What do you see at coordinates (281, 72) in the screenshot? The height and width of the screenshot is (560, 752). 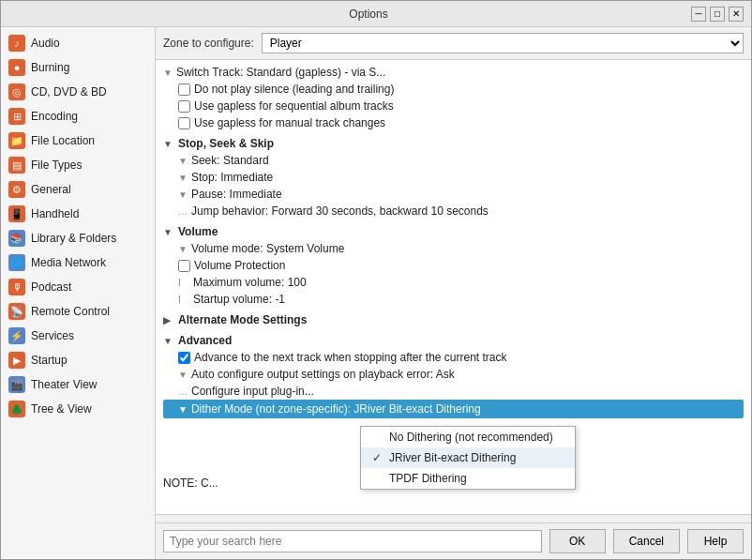 I see `switch-track-text: Switch Track: Standard (gapless) - via S…` at bounding box center [281, 72].